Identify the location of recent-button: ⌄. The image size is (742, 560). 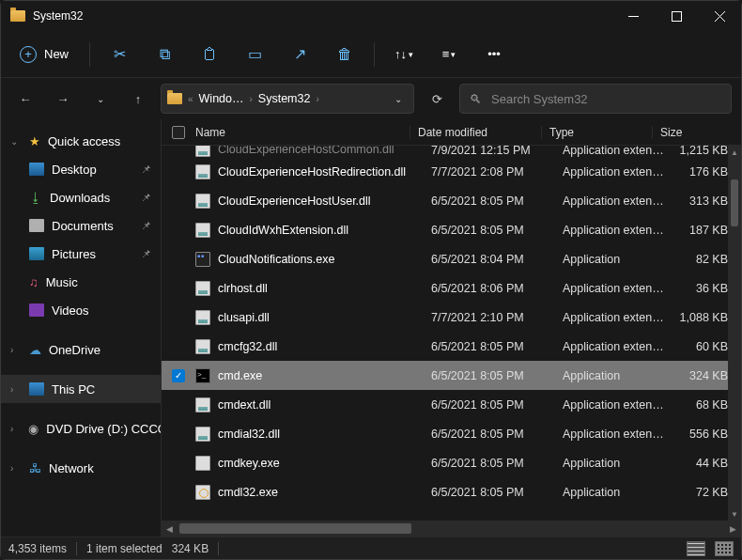
(100, 99).